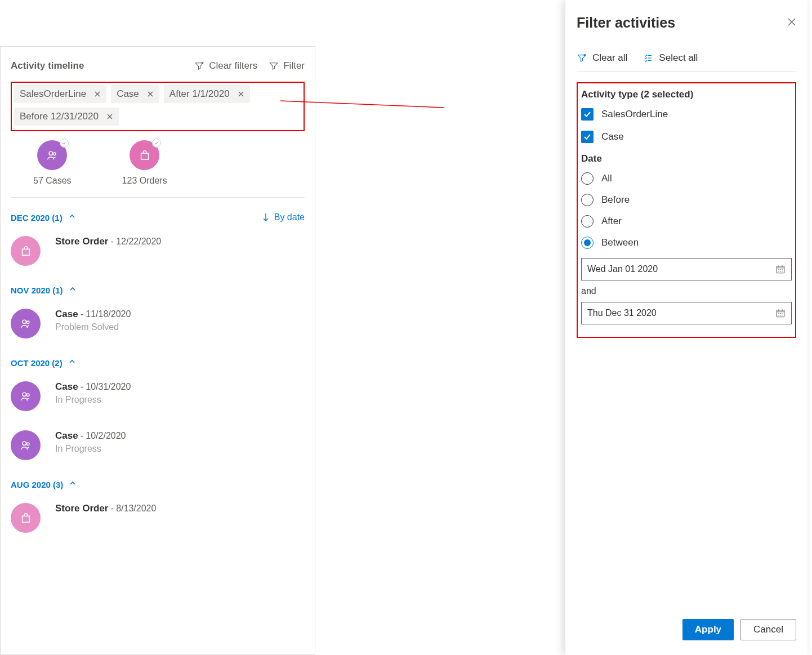  Describe the element at coordinates (686, 159) in the screenshot. I see `date-heading: Date` at that location.